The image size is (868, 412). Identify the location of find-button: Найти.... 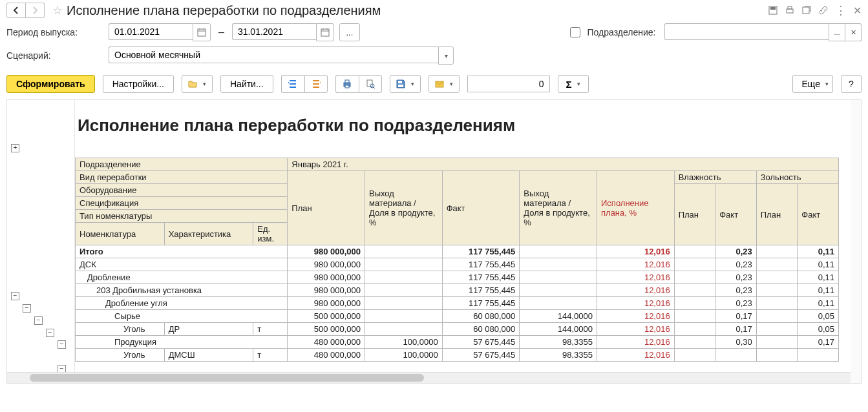
(247, 84).